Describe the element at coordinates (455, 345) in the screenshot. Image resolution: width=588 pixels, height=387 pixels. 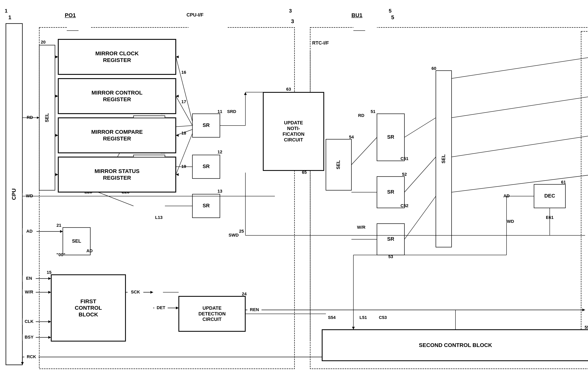
I see `second-control-block-box: SECOND CONTROL BLOCK` at that location.